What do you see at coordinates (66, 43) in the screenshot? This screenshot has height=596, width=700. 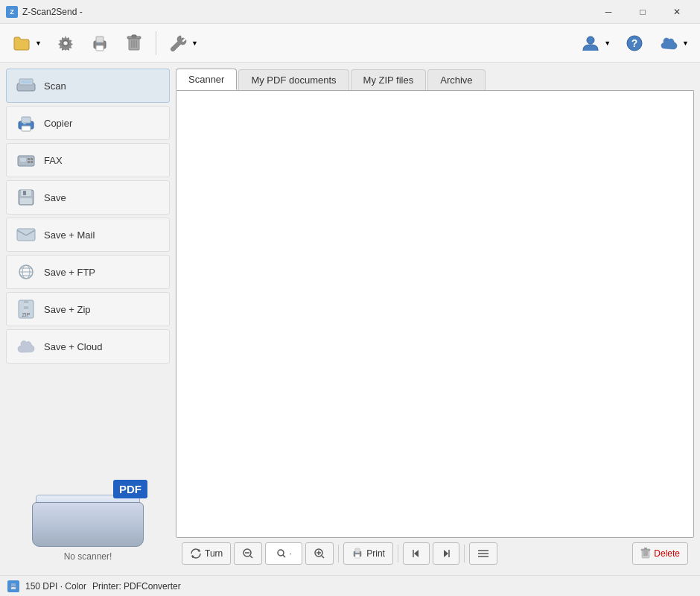 I see `gear-icon` at bounding box center [66, 43].